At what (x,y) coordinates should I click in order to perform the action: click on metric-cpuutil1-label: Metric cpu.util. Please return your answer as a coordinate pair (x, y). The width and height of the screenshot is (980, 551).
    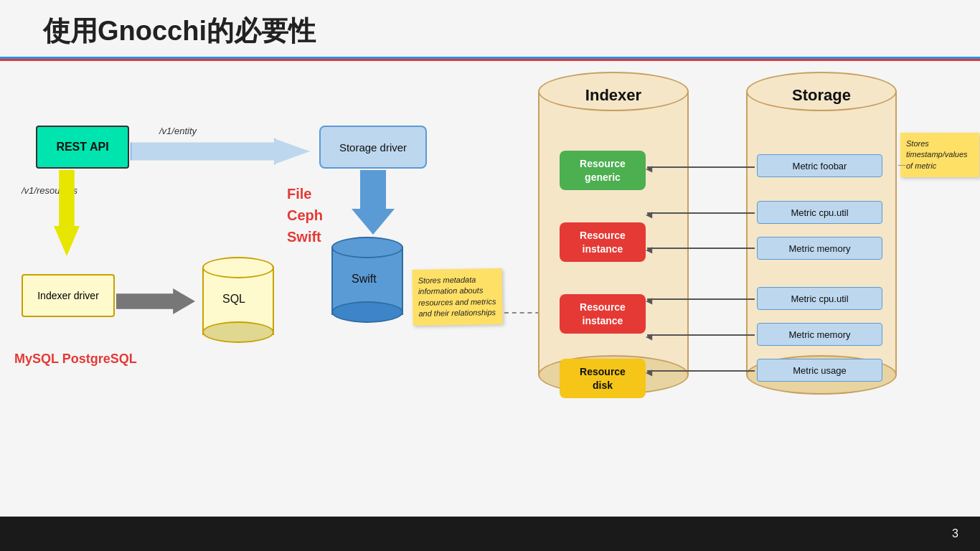
    Looking at the image, I should click on (819, 212).